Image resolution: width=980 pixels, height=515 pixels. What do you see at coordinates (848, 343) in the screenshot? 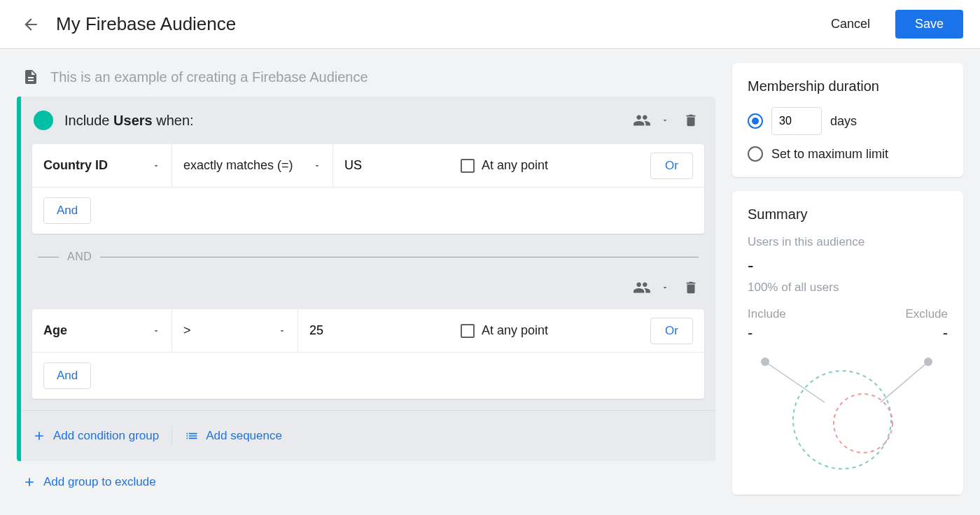
I see `summary-panel: Summary Users in this audience - 100% of…` at bounding box center [848, 343].